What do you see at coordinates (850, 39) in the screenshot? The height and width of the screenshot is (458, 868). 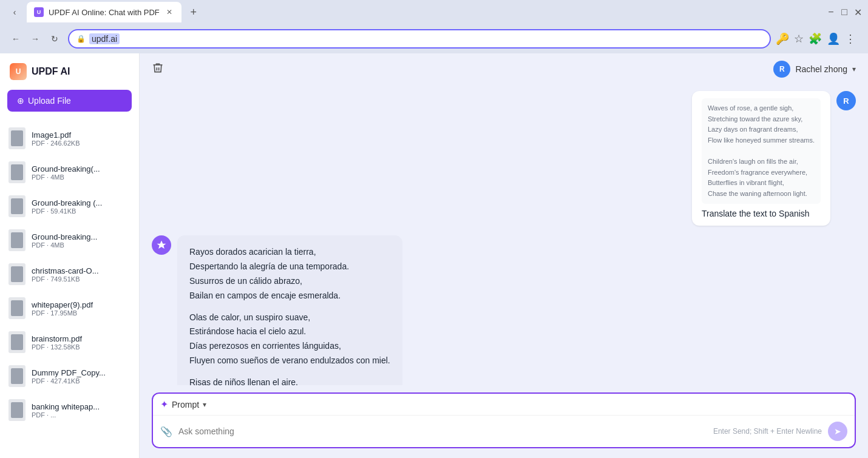 I see `menu-icon: ⋮` at bounding box center [850, 39].